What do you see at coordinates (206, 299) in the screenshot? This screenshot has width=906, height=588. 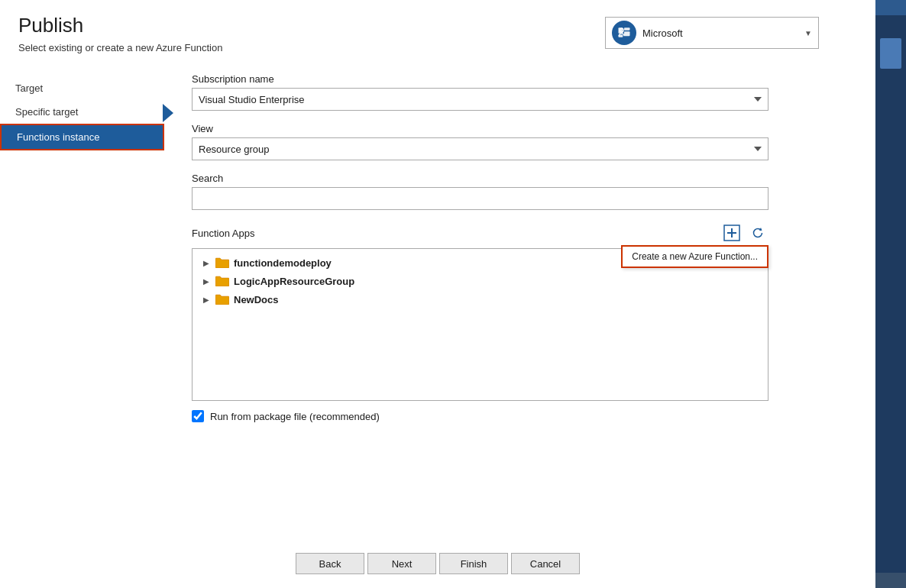 I see `expand-icon-3: ▶` at bounding box center [206, 299].